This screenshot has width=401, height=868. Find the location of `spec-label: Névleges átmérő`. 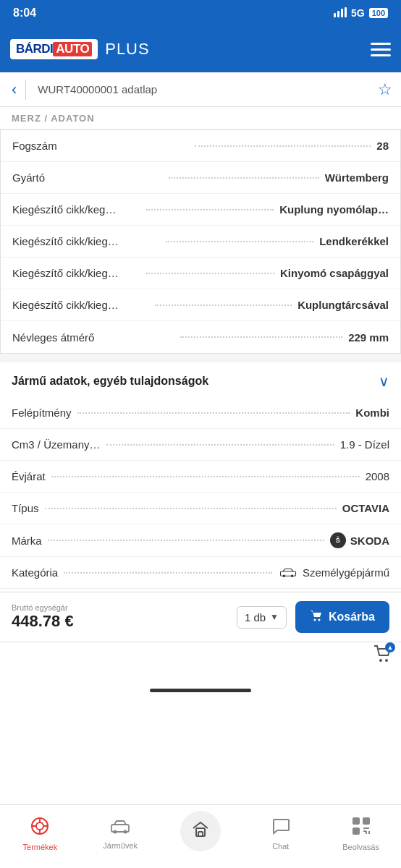

spec-label: Névleges átmérő is located at coordinates (93, 337).